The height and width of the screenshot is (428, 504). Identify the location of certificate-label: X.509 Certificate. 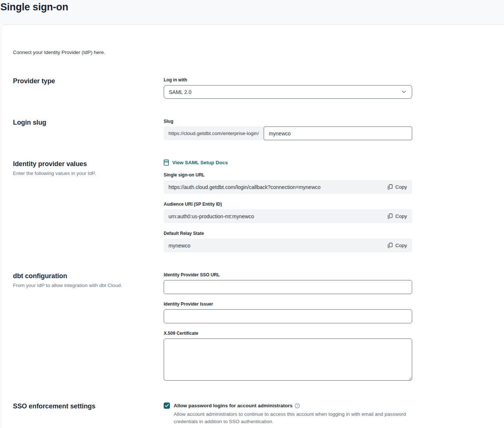
(288, 333).